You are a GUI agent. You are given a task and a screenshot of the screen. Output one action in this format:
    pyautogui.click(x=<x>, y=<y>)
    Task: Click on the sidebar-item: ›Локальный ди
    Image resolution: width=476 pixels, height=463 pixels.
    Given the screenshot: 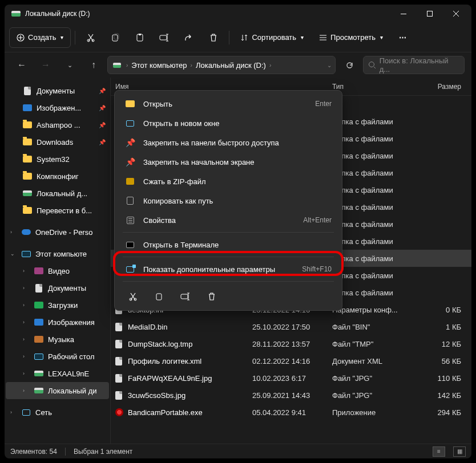 What is the action you would take?
    pyautogui.click(x=57, y=391)
    